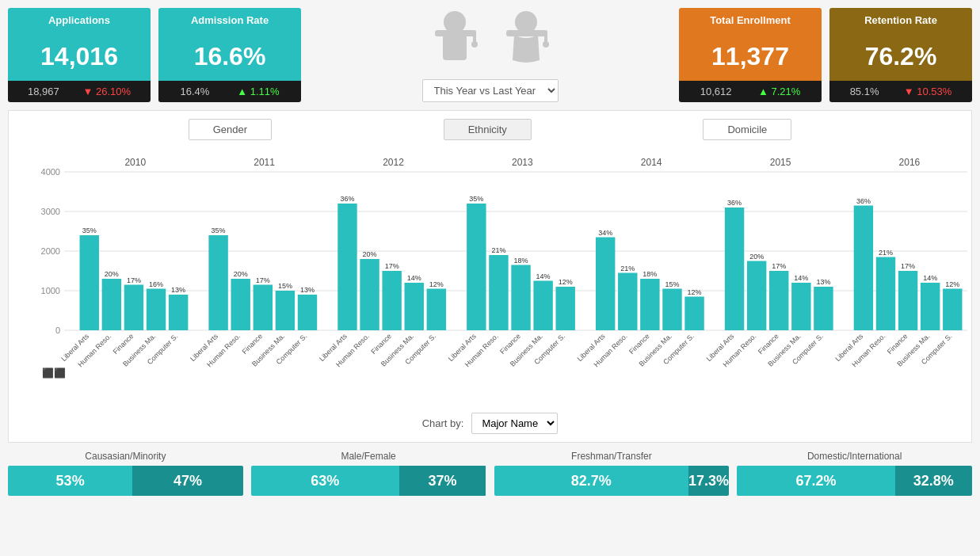  Describe the element at coordinates (230, 55) in the screenshot. I see `kpi-admission-rate: Admission Rate 16.6% 16.4% ▲ 1.11%` at that location.